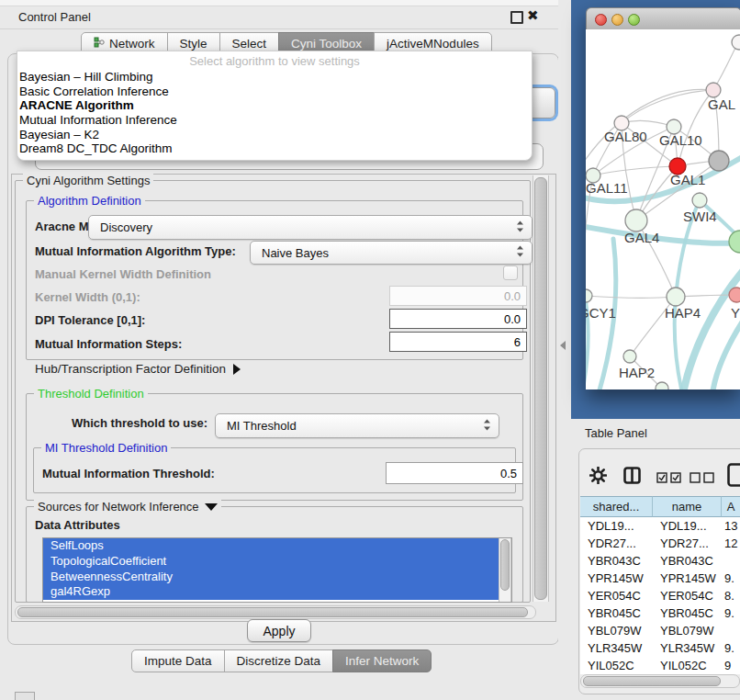 This screenshot has height=700, width=740. Describe the element at coordinates (382, 661) in the screenshot. I see `tab-label: Infer Network` at that location.